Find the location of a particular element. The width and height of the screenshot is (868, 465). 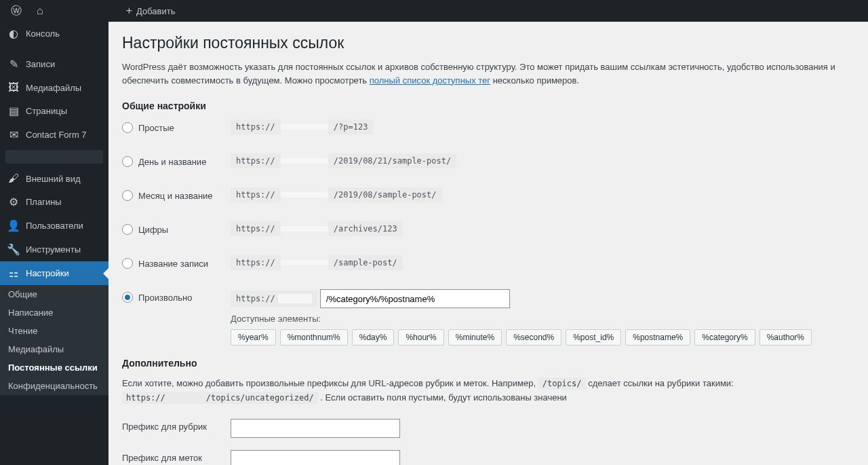

radio-numeric is located at coordinates (127, 229).